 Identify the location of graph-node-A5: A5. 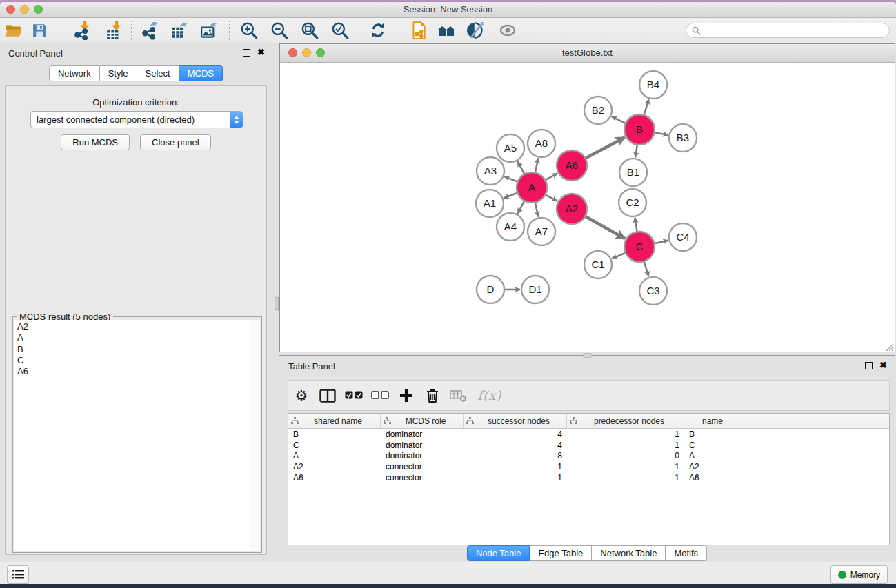
(510, 148).